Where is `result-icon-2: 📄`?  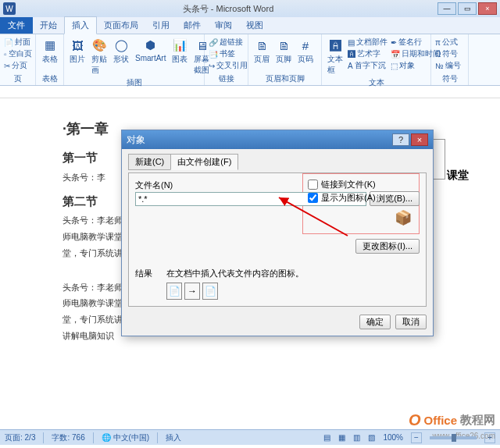
result-icon-2: 📄 is located at coordinates (210, 291).